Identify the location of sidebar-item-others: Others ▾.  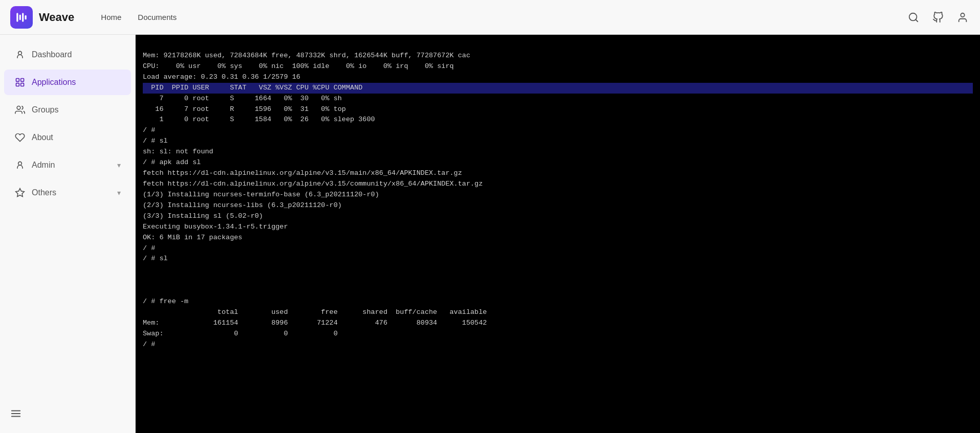
(68, 193).